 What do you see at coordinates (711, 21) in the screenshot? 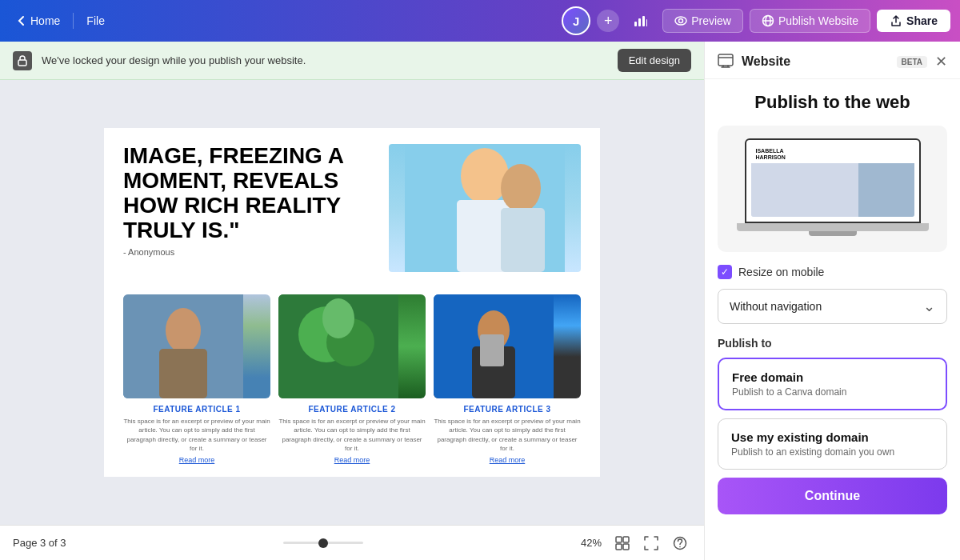
I see `preview-label: Preview` at bounding box center [711, 21].